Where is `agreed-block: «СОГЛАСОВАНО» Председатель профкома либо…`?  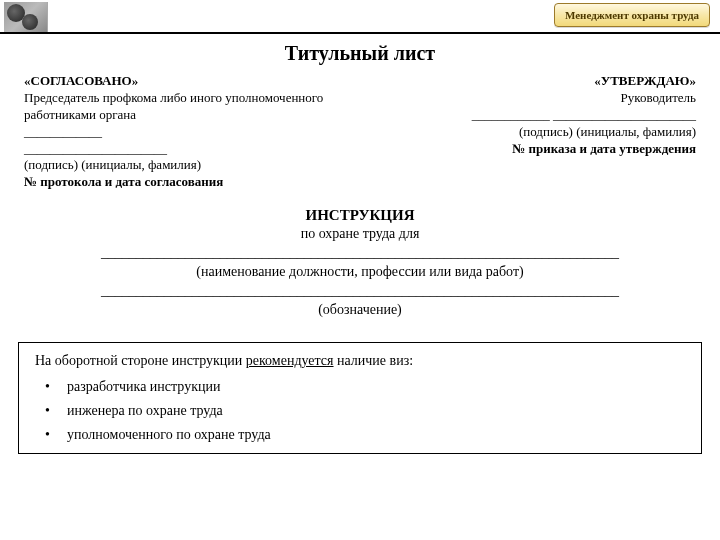
agreed-block: «СОГЛАСОВАНО» Председатель профкома либо… is located at coordinates (188, 132).